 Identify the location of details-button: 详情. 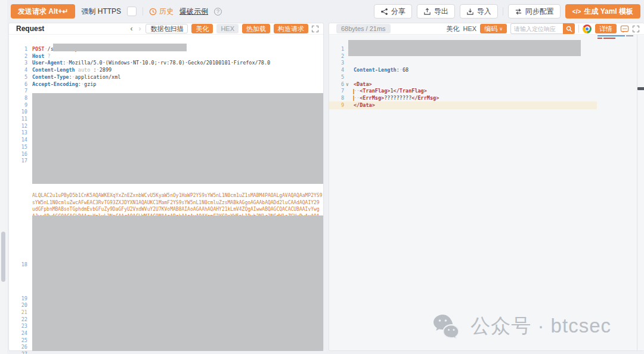
(606, 29).